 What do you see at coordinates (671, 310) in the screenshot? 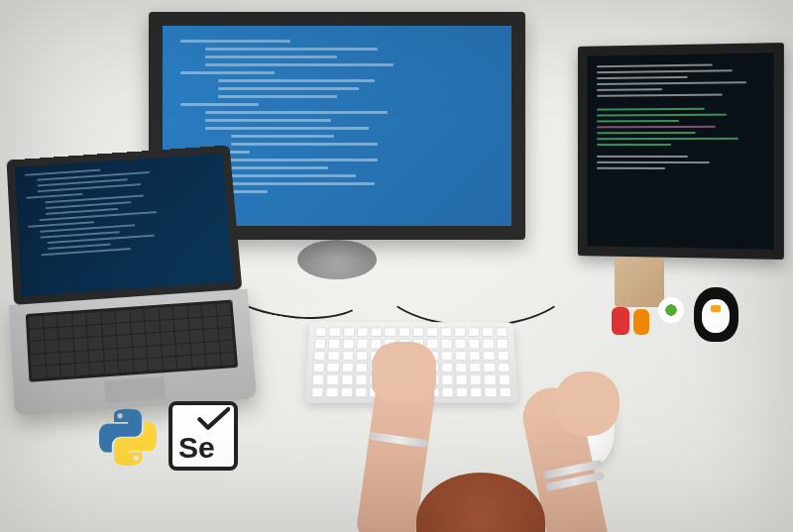
I see `flower-toy` at bounding box center [671, 310].